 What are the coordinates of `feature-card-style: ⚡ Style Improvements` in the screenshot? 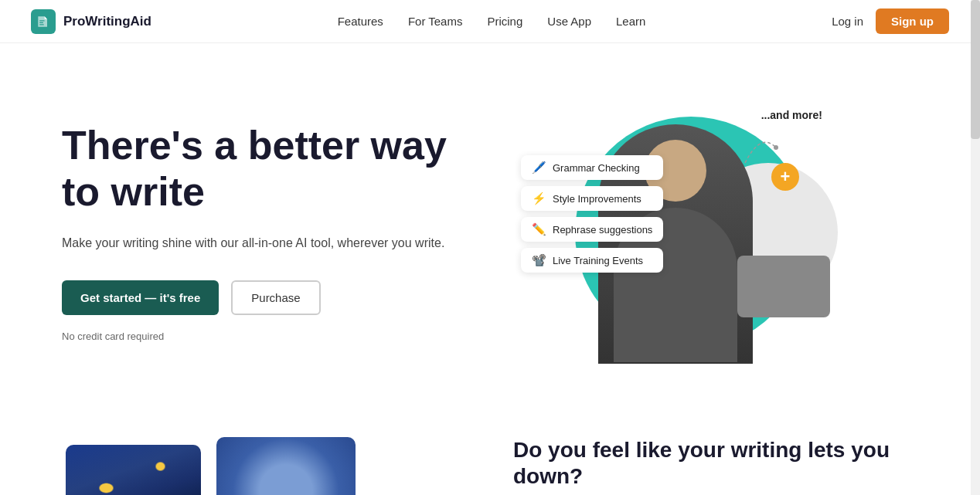 It's located at (592, 198).